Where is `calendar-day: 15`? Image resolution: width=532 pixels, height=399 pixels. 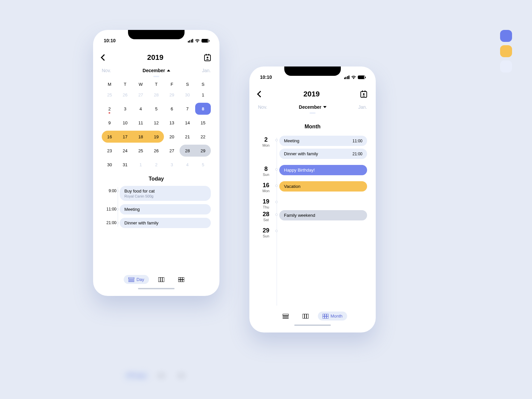
calendar-day: 15 is located at coordinates (203, 123).